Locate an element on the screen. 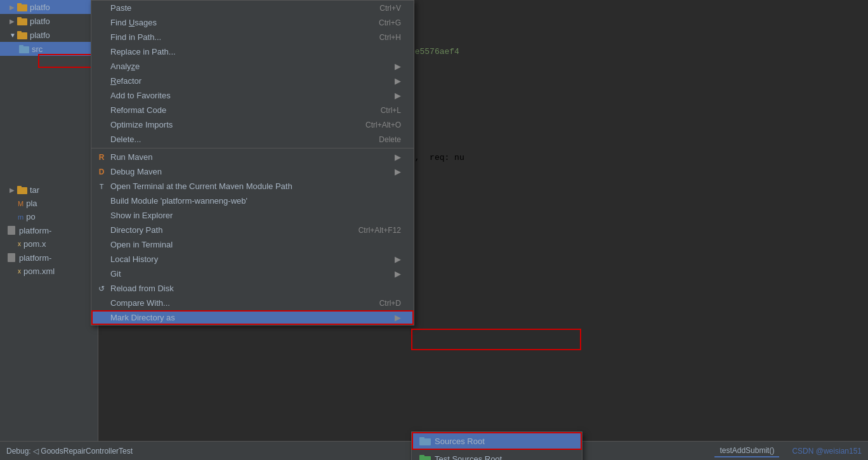  menu-item-label: Find Usages is located at coordinates (133, 23).